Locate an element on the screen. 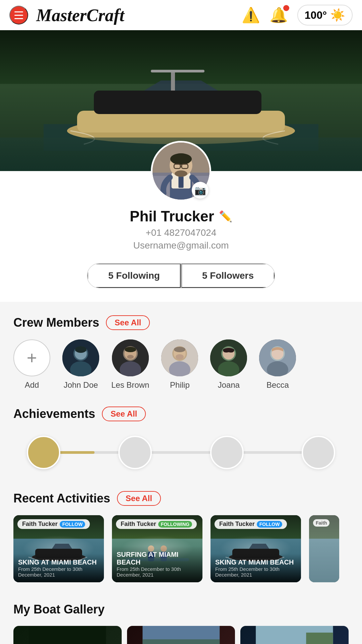  activity-title-2: SKING AT MIAMI BEACH is located at coordinates (256, 562).